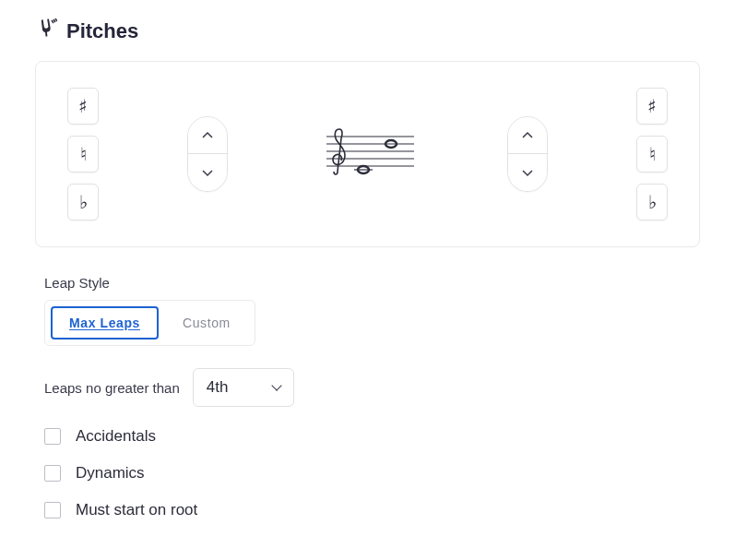  I want to click on right-accidental-stack: ♯ ♮ ♭, so click(652, 154).